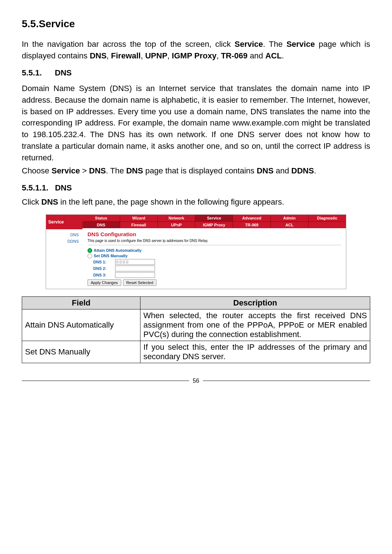 The image size is (392, 554). Describe the element at coordinates (81, 303) in the screenshot. I see `th-field: Field` at that location.